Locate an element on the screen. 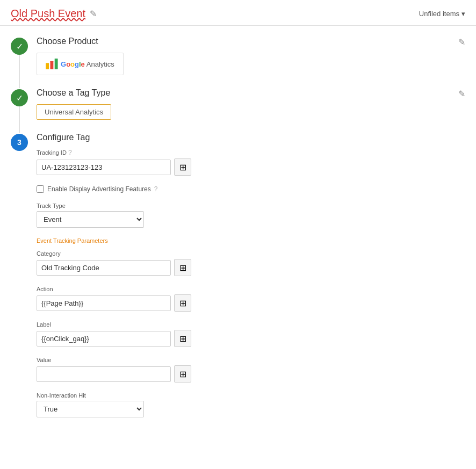  category-variable-icon: ⊞ is located at coordinates (183, 268).